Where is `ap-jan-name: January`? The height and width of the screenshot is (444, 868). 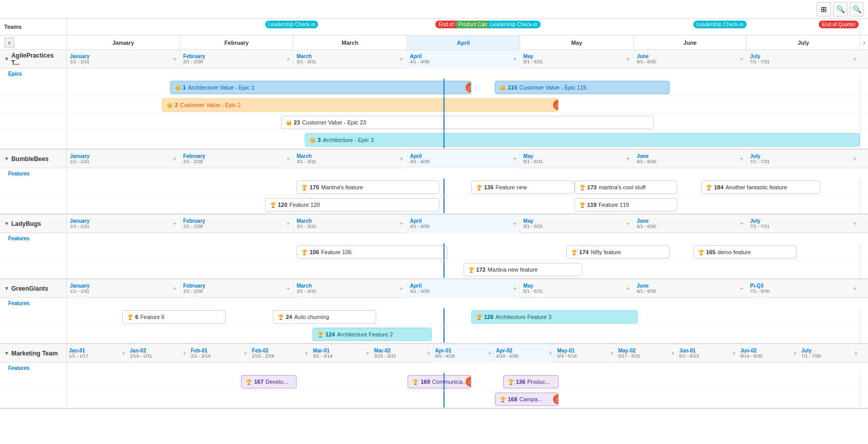
ap-jan-name: January is located at coordinates (80, 57).